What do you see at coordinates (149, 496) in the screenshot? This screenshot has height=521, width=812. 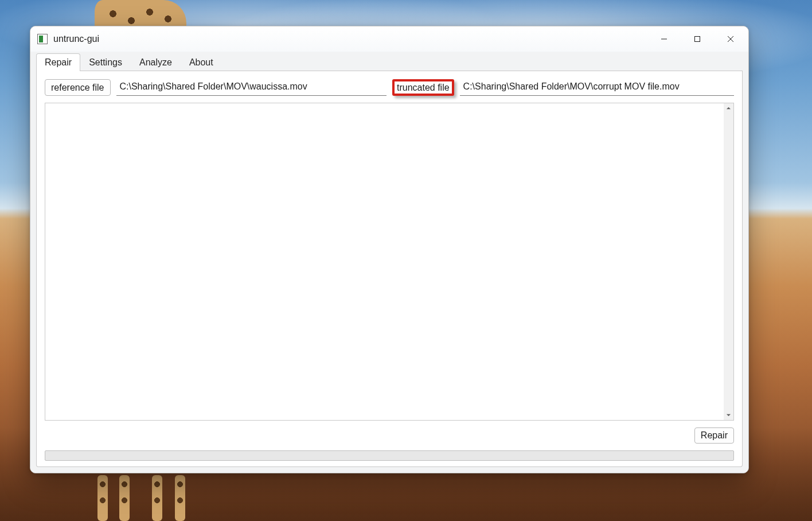 I see `wallpaper-decor` at bounding box center [149, 496].